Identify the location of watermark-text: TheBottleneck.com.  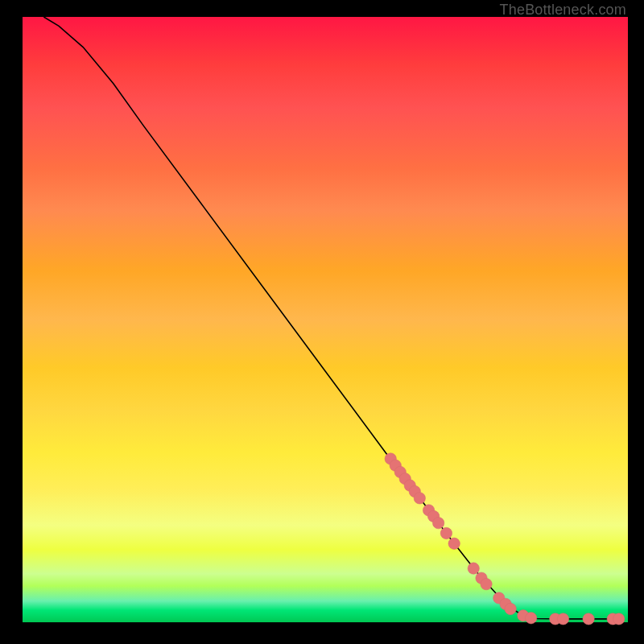
(564, 10).